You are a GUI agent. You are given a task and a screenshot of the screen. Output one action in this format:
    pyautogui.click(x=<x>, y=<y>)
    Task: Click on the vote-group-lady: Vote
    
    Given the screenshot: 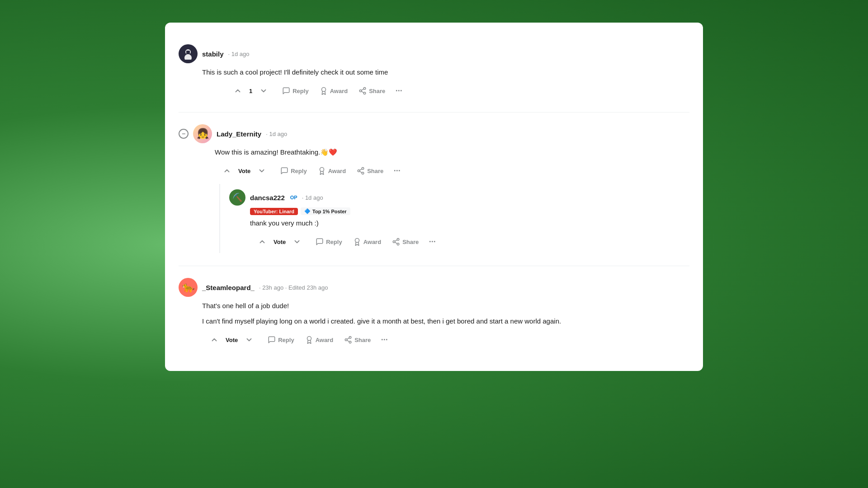 What is the action you would take?
    pyautogui.click(x=244, y=171)
    